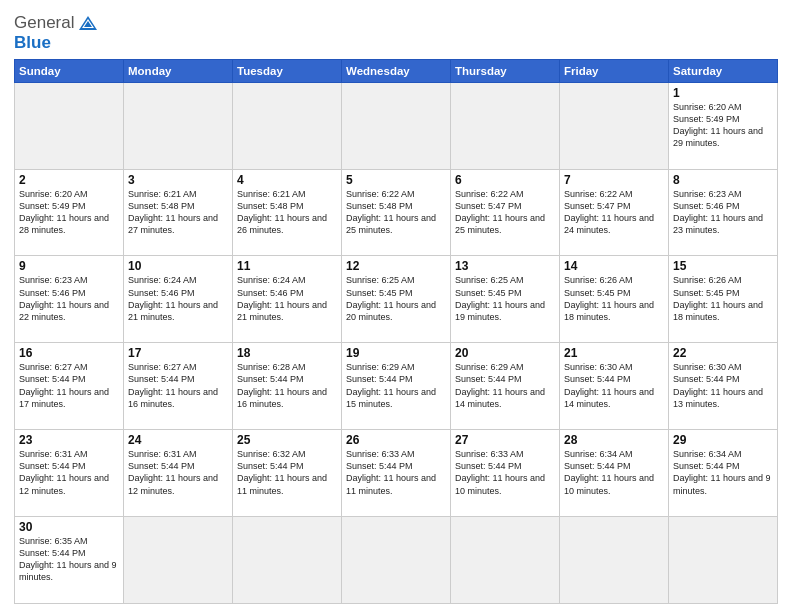  Describe the element at coordinates (288, 212) in the screenshot. I see `table-row: 4Sunrise: 6:21 AM Sunset: 5:48 PM Daylig…` at that location.